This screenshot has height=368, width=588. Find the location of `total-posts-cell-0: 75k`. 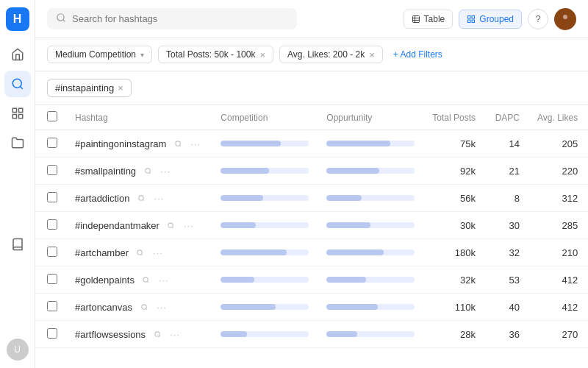

total-posts-cell-0: 75k is located at coordinates (454, 144).